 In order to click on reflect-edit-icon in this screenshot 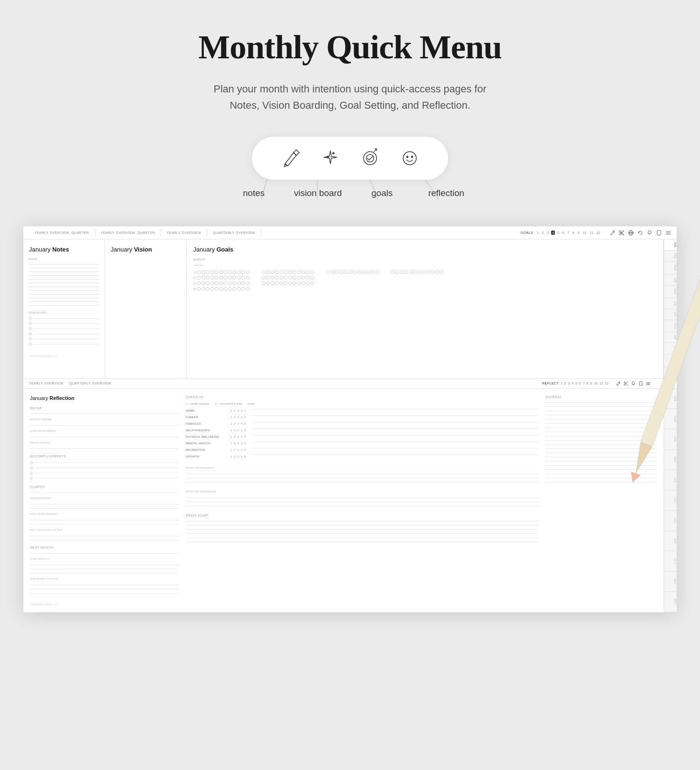, I will do `click(618, 384)`.